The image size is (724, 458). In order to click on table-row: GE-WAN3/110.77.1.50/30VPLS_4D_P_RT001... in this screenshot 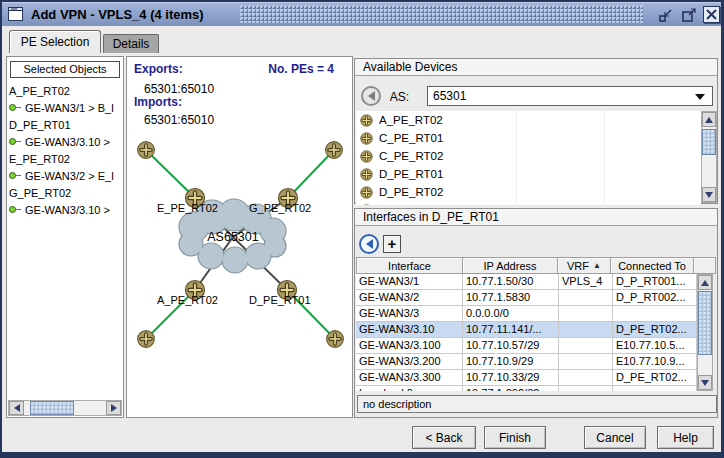, I will do `click(526, 282)`.